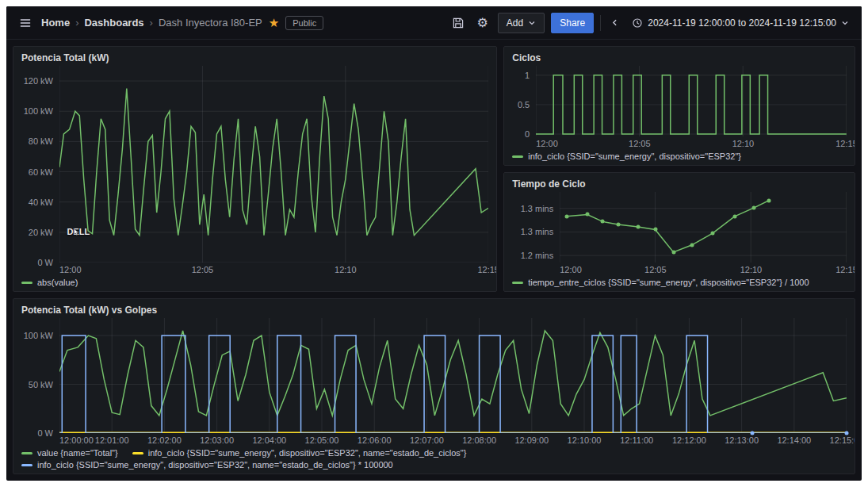  What do you see at coordinates (274, 162) in the screenshot?
I see `series-line` at bounding box center [274, 162].